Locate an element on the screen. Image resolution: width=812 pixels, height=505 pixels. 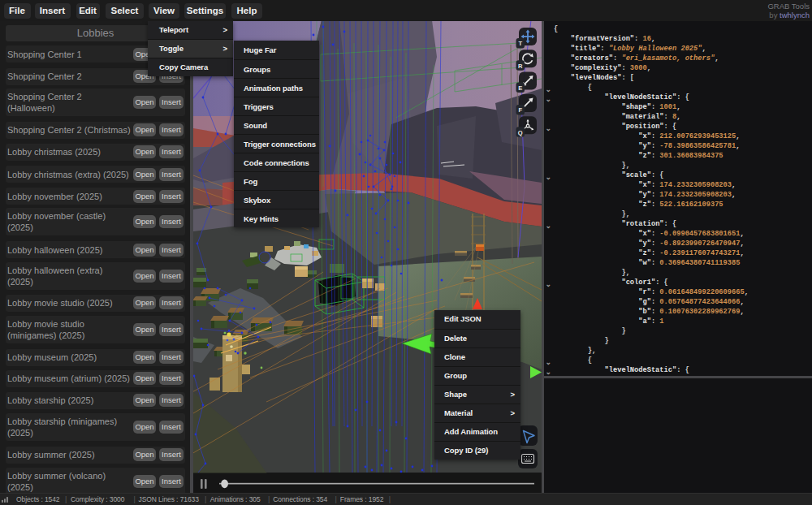
svg-text: T is located at coordinates (520, 44).